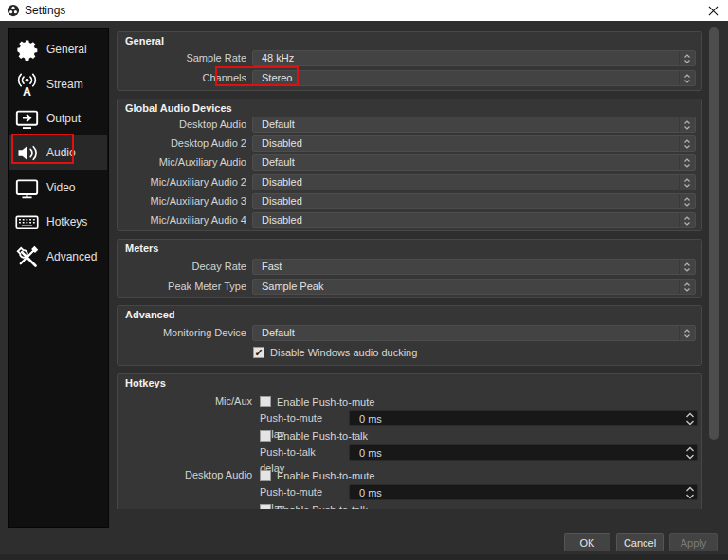 The height and width of the screenshot is (560, 728). I want to click on close-icon, so click(713, 10).